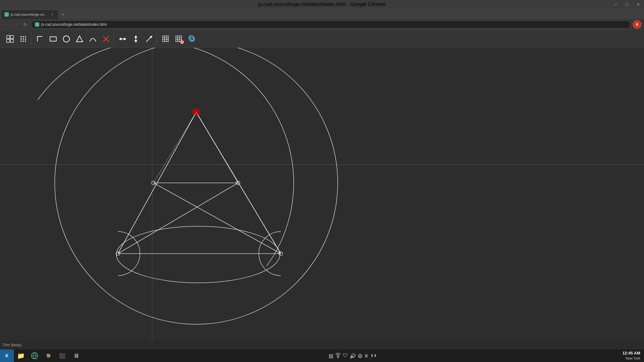  What do you see at coordinates (76, 356) in the screenshot?
I see `display-button: 🖥` at bounding box center [76, 356].